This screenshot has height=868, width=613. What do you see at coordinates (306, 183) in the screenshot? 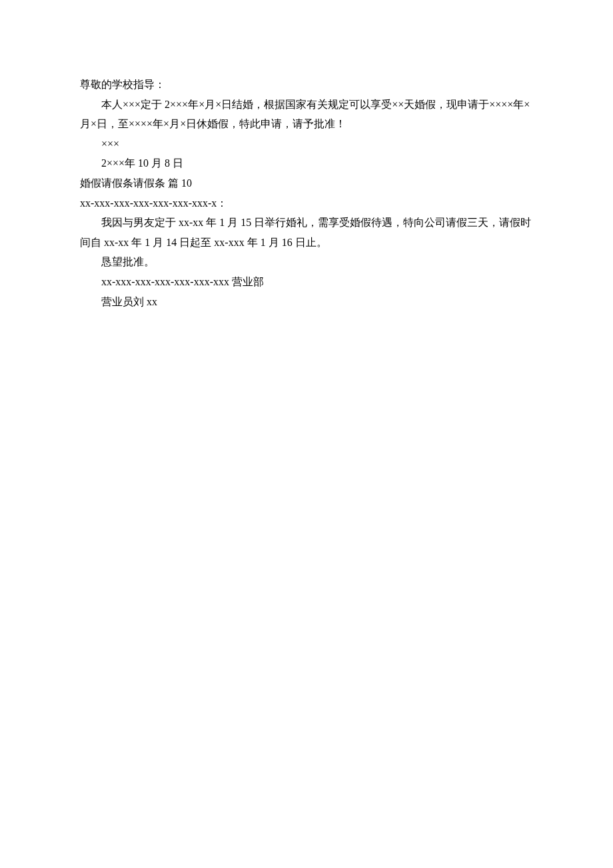
I see `section10-heading: 婚假请假条请假条 篇 10` at bounding box center [306, 183].